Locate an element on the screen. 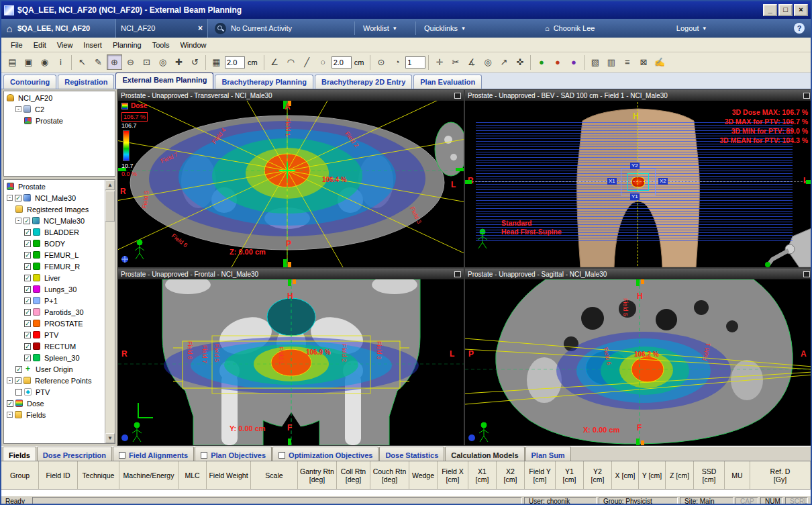 The height and width of the screenshot is (505, 812). dose-display-toggle: Dose is located at coordinates (134, 106).